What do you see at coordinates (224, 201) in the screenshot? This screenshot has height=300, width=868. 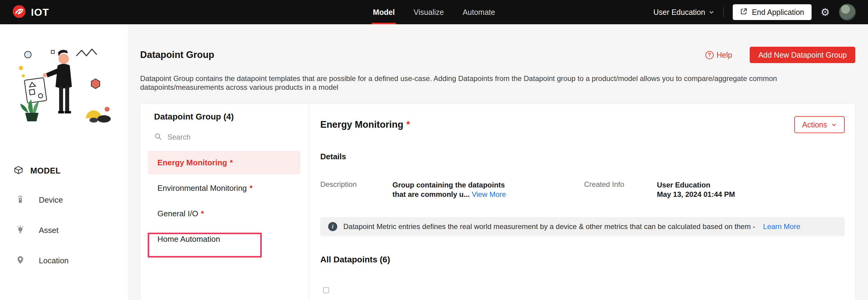 I see `group-items: Energy Monitoring * Environmental Monito…` at bounding box center [224, 201].